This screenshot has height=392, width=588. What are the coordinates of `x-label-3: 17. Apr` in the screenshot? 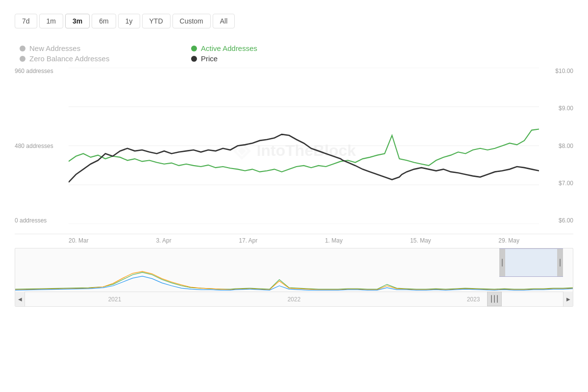 It's located at (248, 241).